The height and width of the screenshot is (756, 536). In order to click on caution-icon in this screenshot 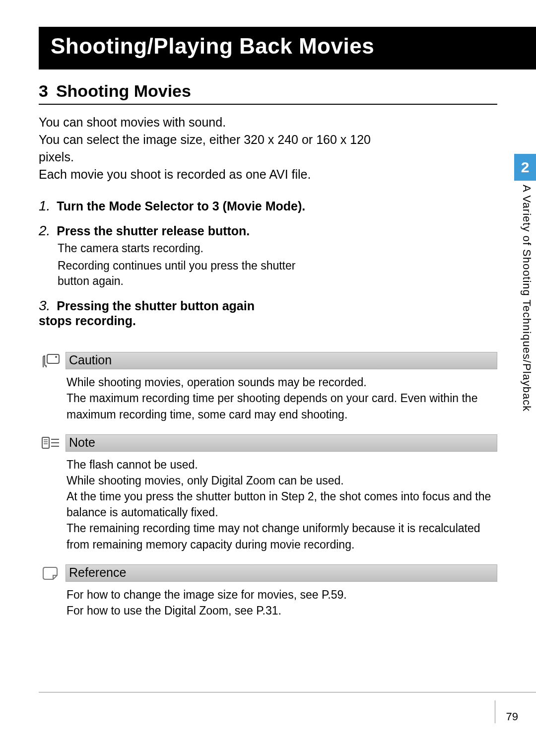, I will do `click(50, 361)`.